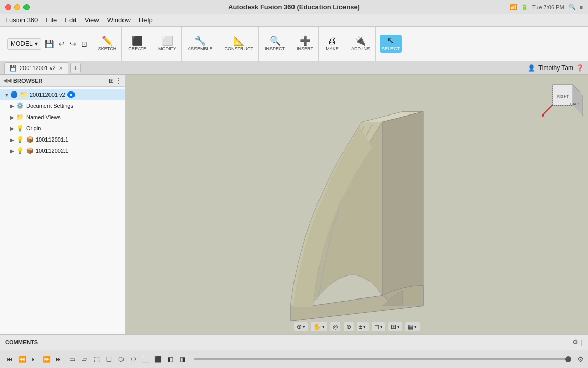 The height and width of the screenshot is (368, 588). What do you see at coordinates (92, 20) in the screenshot?
I see `menu-item-view: View` at bounding box center [92, 20].